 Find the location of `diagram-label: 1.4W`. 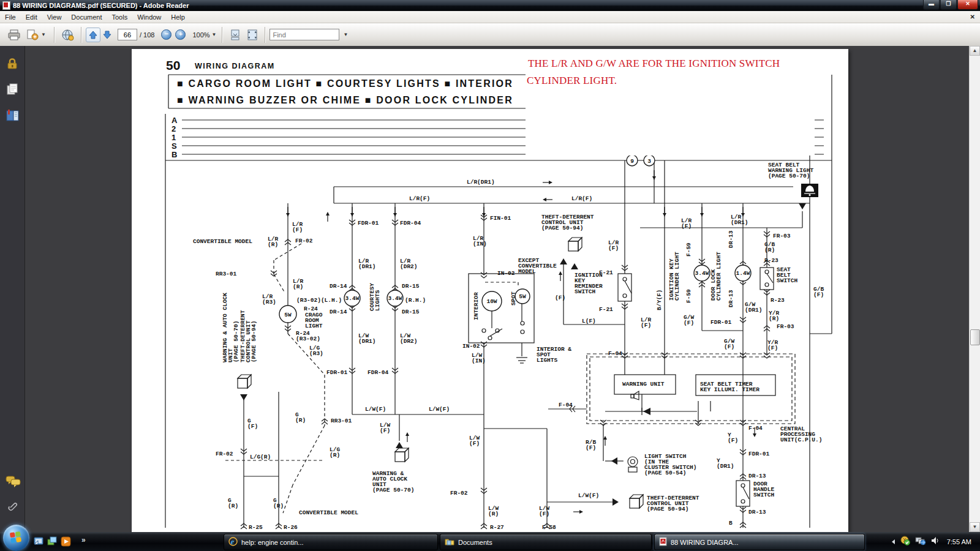

diagram-label: 1.4W is located at coordinates (744, 273).